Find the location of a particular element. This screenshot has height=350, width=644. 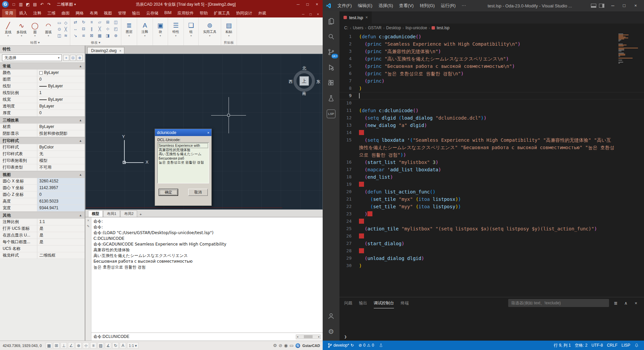

settings-gear-icon: ⚙ is located at coordinates (331, 332).